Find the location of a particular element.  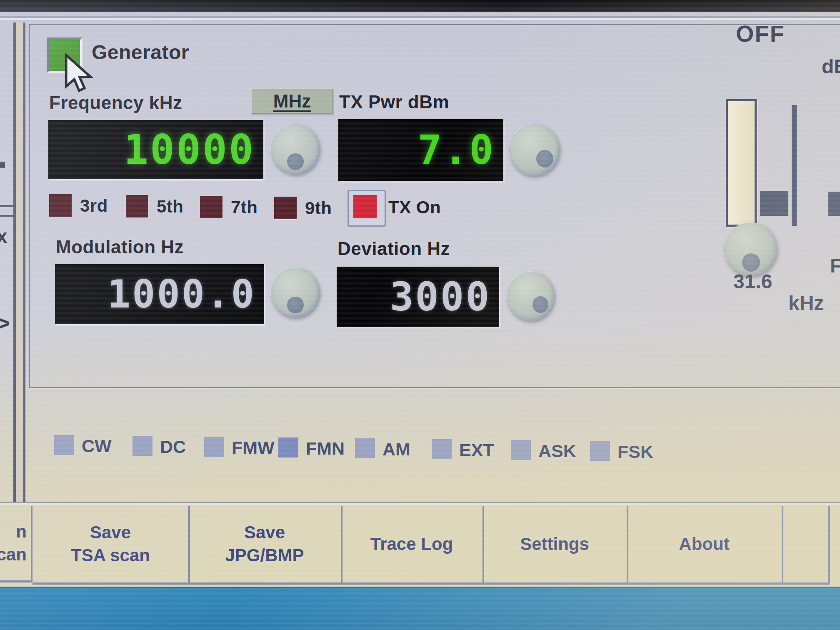

slider-groove is located at coordinates (794, 165).